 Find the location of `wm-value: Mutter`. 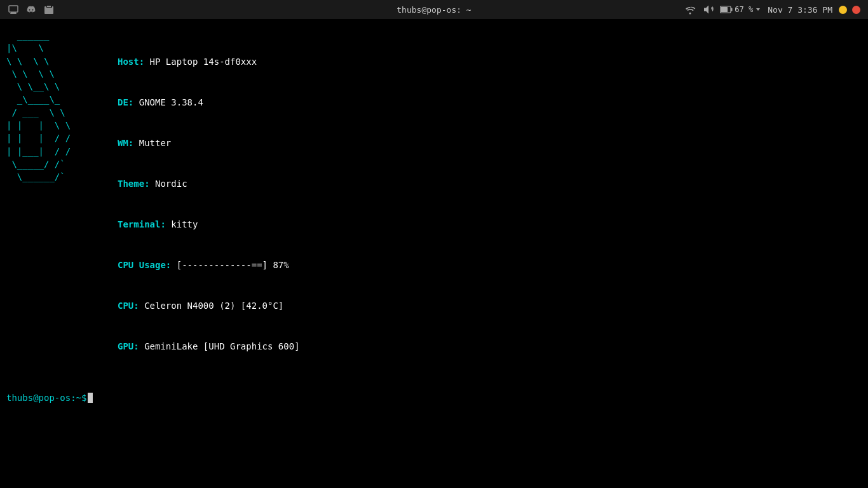

wm-value: Mutter is located at coordinates (153, 143).